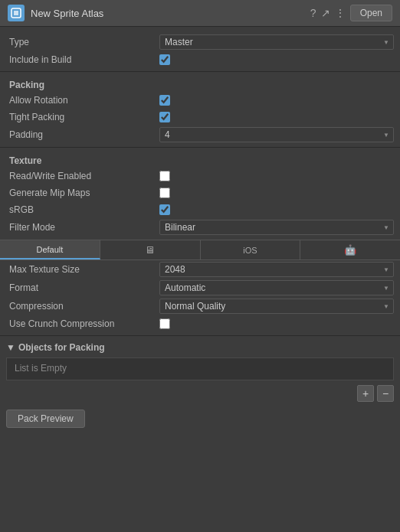 The width and height of the screenshot is (400, 532). What do you see at coordinates (200, 159) in the screenshot?
I see `texture-section-header: Texture` at bounding box center [200, 159].